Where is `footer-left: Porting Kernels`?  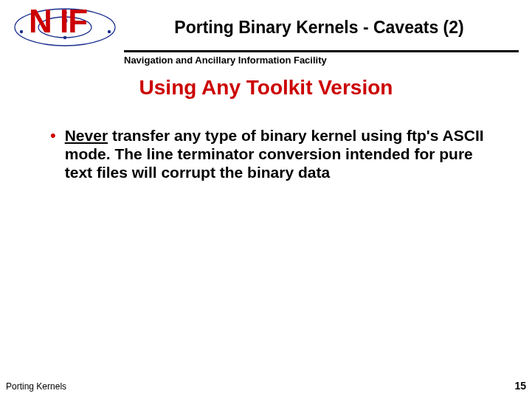 footer-left: Porting Kernels is located at coordinates (36, 386).